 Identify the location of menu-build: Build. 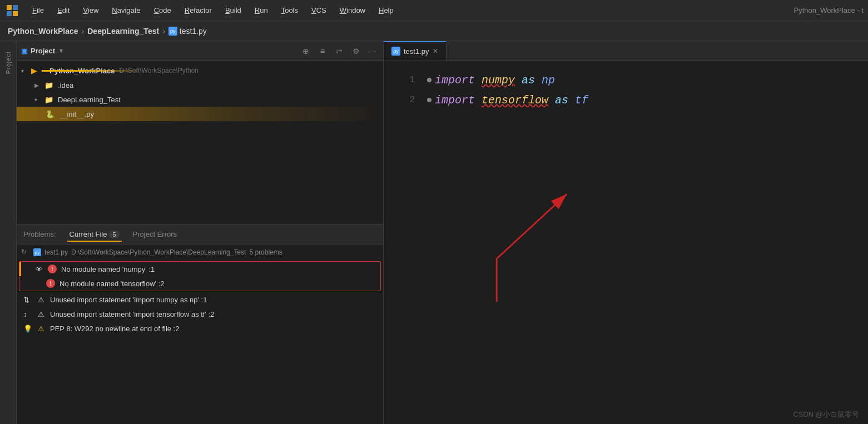
(234, 10).